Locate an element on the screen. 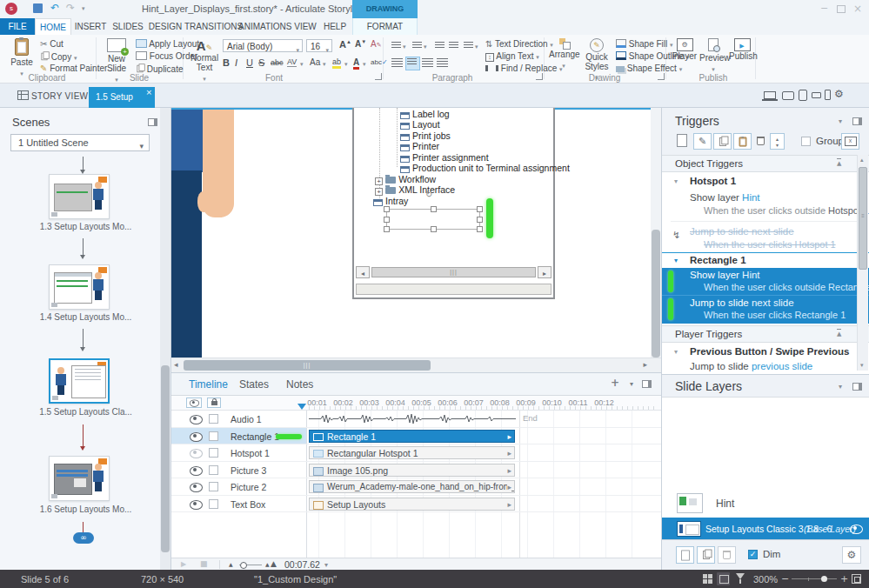  selected-rectangle is located at coordinates (433, 219).